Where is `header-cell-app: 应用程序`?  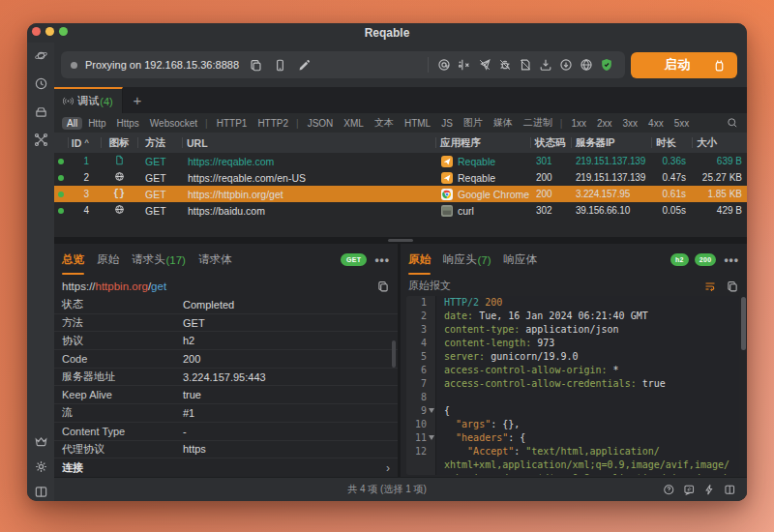 header-cell-app: 应用程序 is located at coordinates (483, 143).